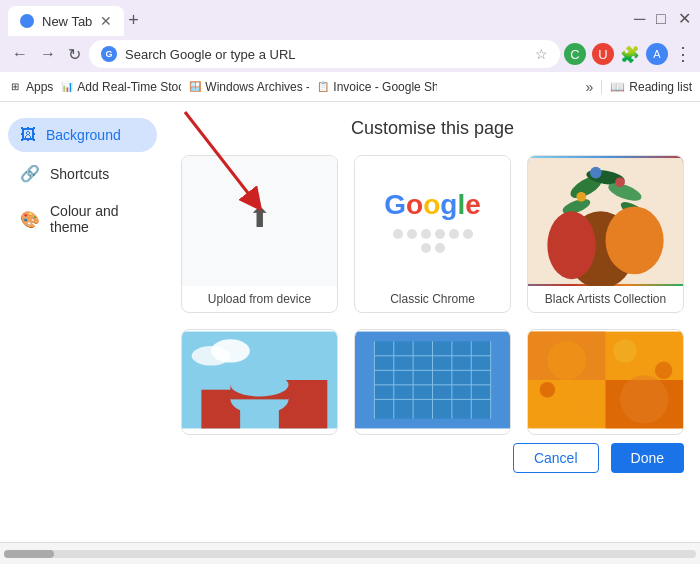 The width and height of the screenshot is (700, 564). I want to click on texture-card, so click(606, 382).